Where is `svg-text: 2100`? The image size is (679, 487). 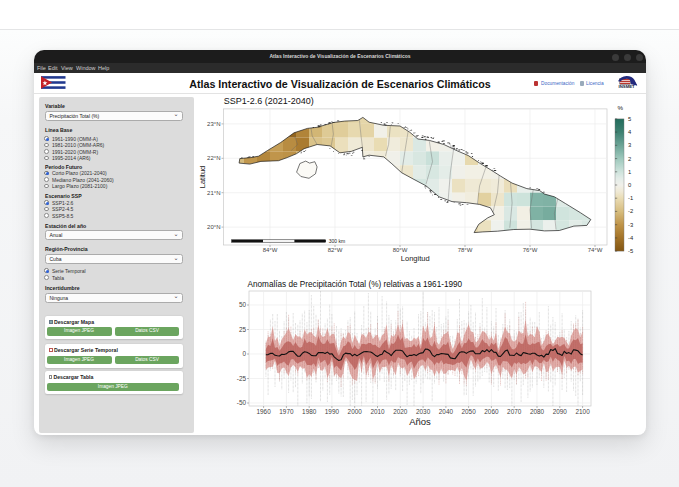 svg-text: 2100 is located at coordinates (582, 412).